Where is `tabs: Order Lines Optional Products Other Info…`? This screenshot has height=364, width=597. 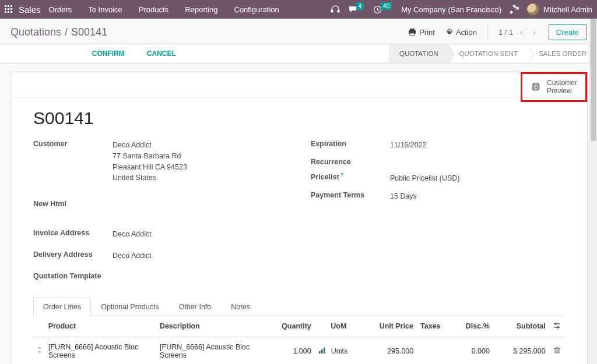 tabs: Order Lines Optional Products Other Info… is located at coordinates (299, 307).